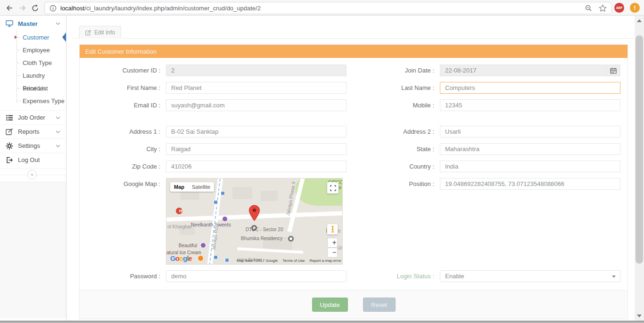  Describe the element at coordinates (217, 71) in the screenshot. I see `field-customer-id: Customer ID :` at that location.